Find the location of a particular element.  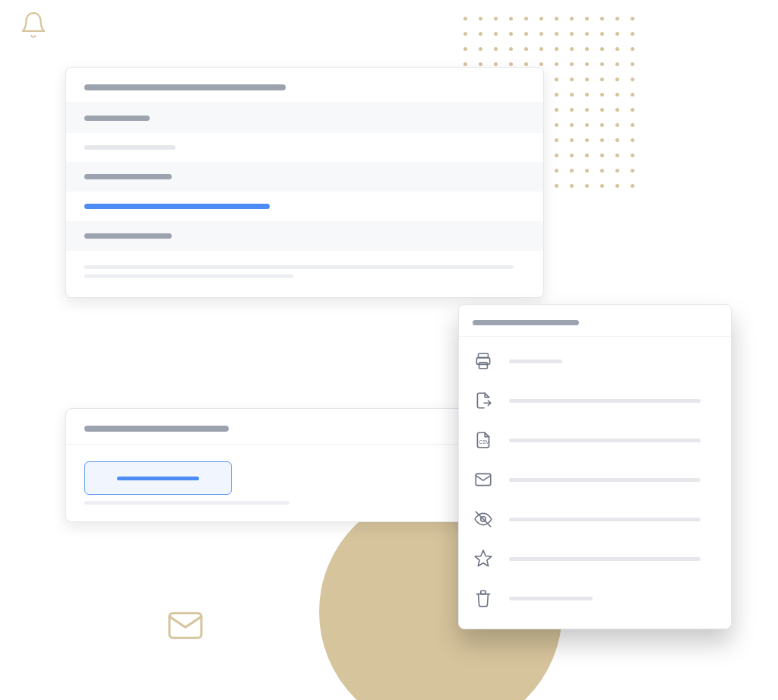

section-1-heading is located at coordinates (305, 119).